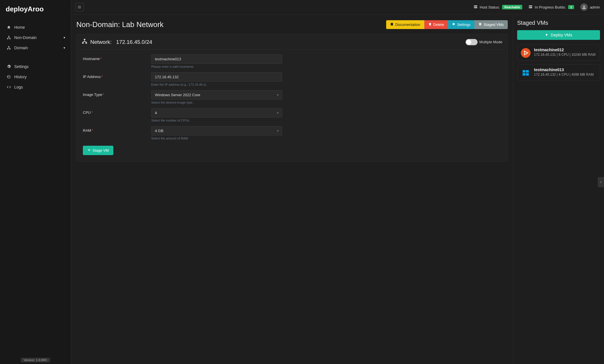  What do you see at coordinates (9, 77) in the screenshot?
I see `history-icon` at bounding box center [9, 77].